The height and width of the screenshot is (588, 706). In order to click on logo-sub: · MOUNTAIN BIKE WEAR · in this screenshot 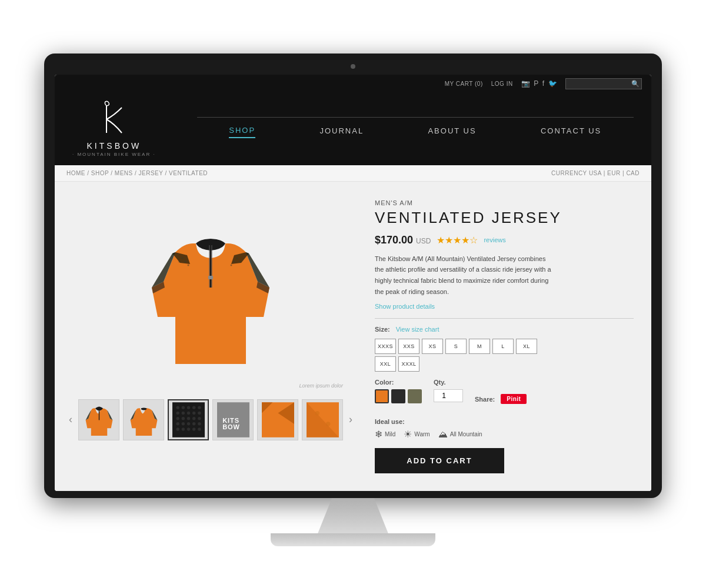, I will do `click(114, 154)`.